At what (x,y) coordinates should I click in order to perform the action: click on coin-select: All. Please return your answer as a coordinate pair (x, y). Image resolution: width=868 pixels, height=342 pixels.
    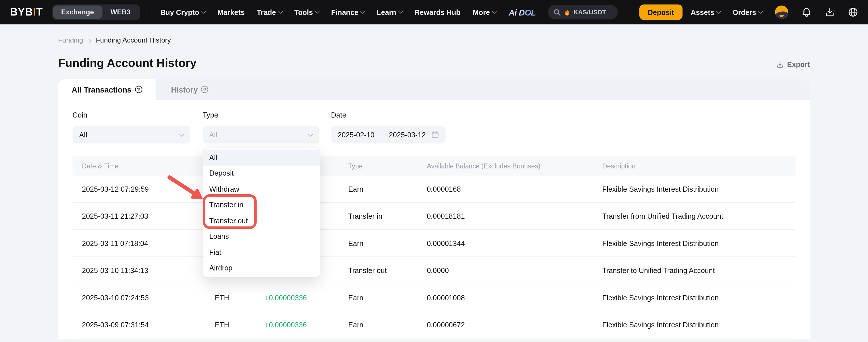
    Looking at the image, I should click on (131, 134).